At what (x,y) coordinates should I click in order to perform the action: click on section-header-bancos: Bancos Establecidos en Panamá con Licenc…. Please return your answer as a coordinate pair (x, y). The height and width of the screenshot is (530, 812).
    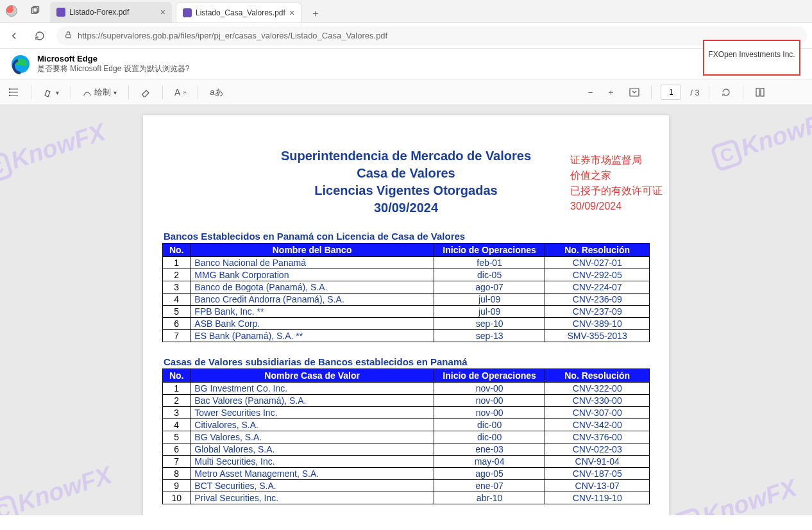
    Looking at the image, I should click on (407, 236).